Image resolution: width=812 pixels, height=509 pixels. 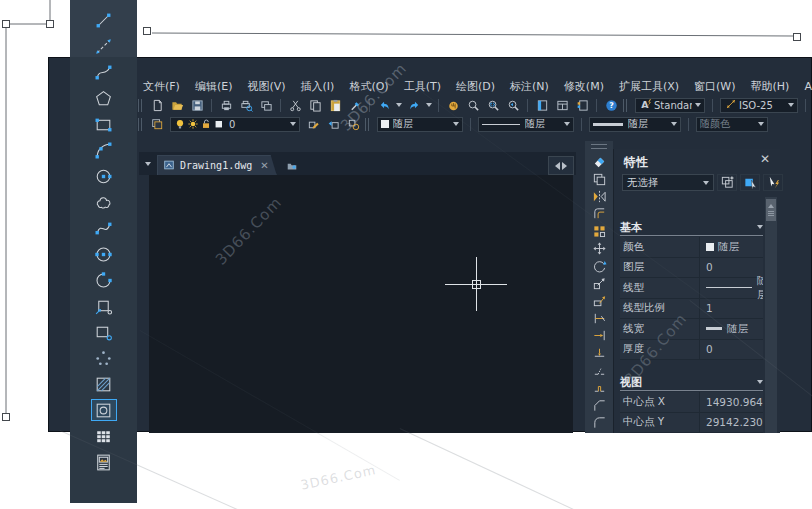 I want to click on property-value: 14930.9648, so click(x=732, y=402).